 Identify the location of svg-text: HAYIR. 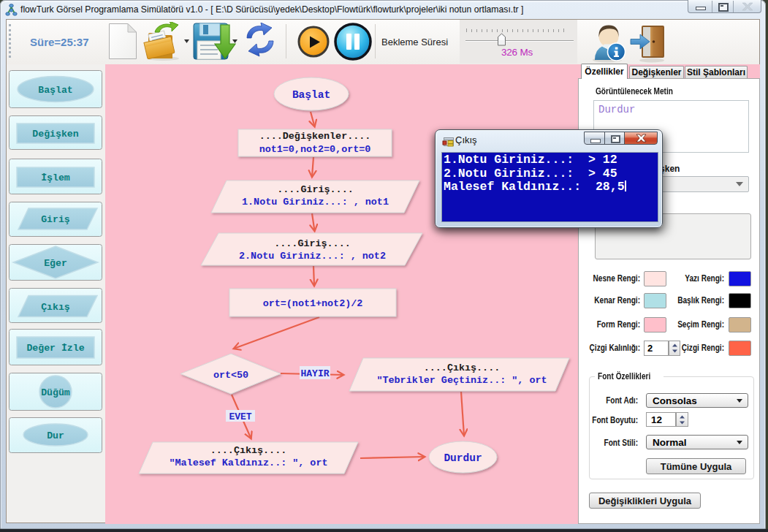
(314, 374).